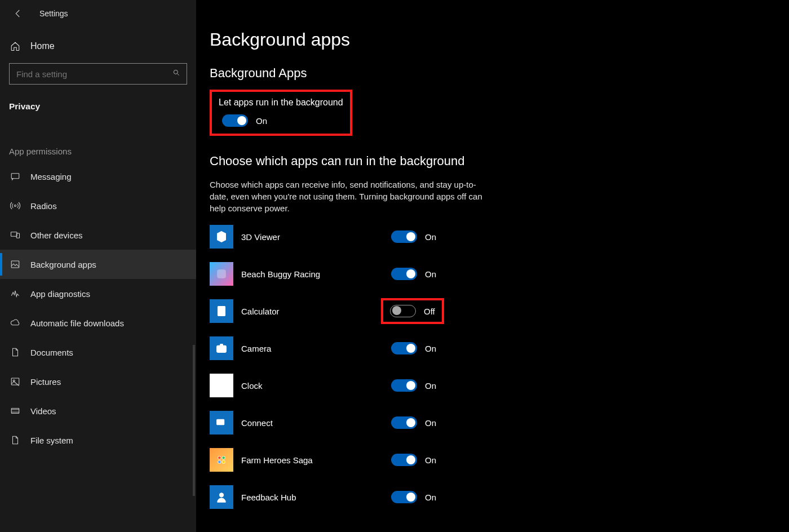 The image size is (789, 532). Describe the element at coordinates (499, 497) in the screenshot. I see `app-row-feedback-hub: Feedback Hub On` at that location.